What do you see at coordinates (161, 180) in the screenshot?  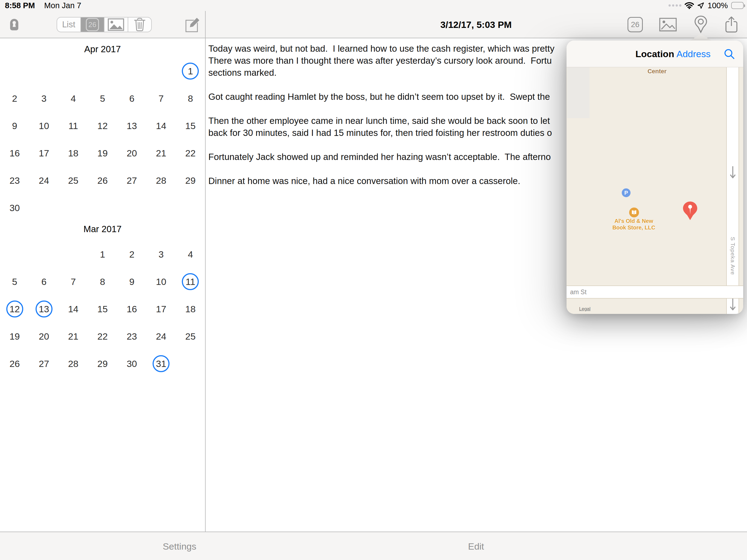 I see `calendar-cell: 28` at bounding box center [161, 180].